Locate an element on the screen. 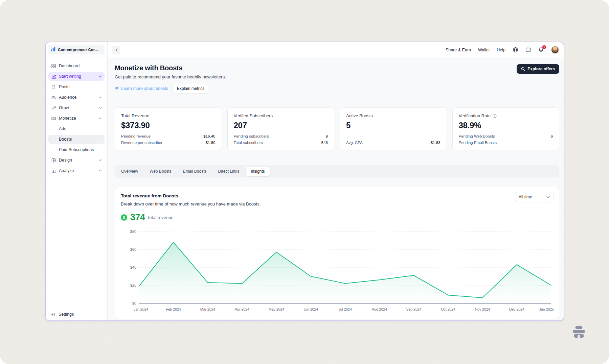  chart-subtitle: Break down over time of how much revenue… is located at coordinates (337, 204).